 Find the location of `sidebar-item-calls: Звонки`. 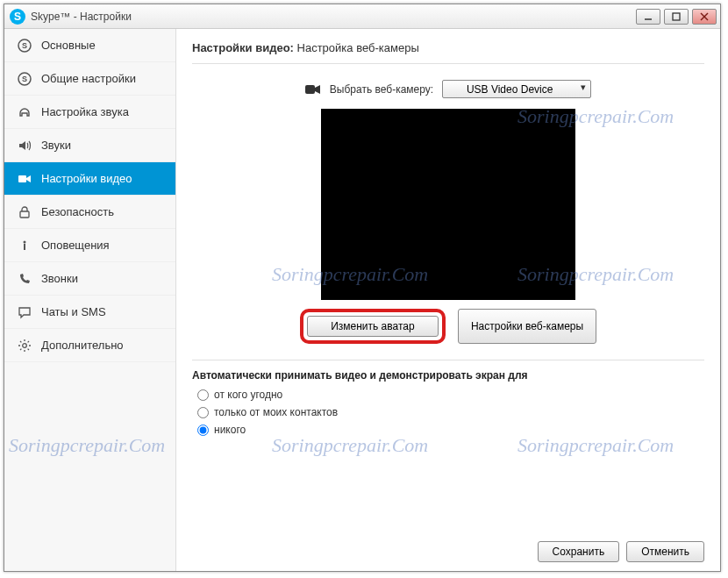

sidebar-item-calls: Звонки is located at coordinates (89, 279).